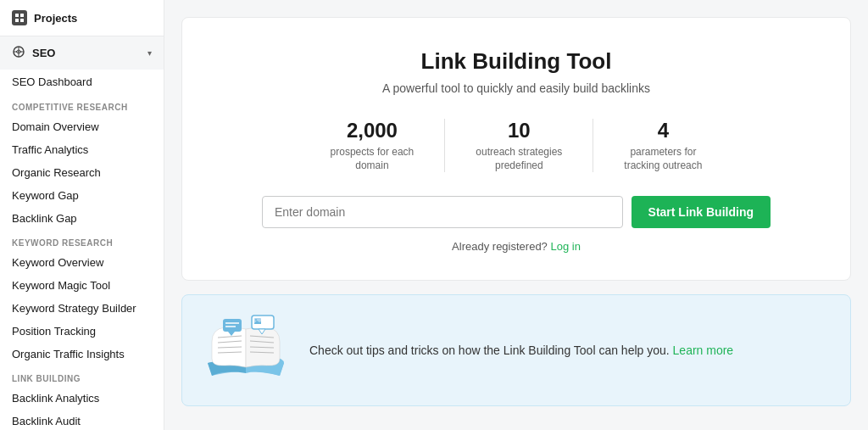 The height and width of the screenshot is (430, 868). I want to click on info-card-text: Check out tips and tricks on how the Lin…, so click(521, 351).